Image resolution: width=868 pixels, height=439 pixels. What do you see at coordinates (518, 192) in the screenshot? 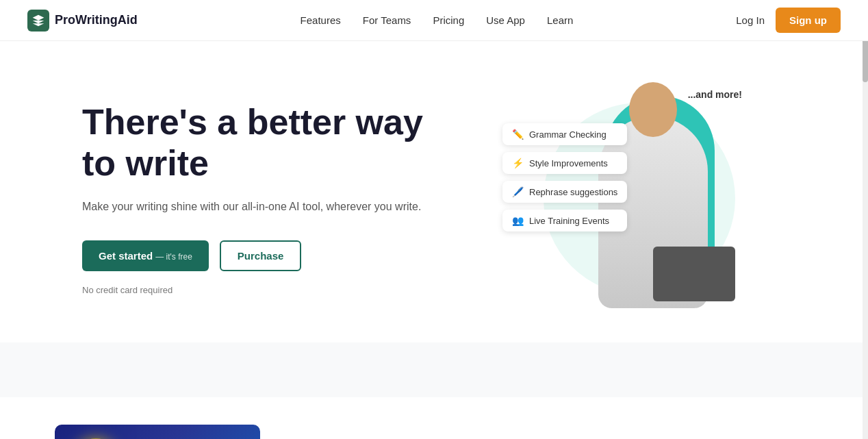
I see `rephrase-icon: 🖊️` at bounding box center [518, 192].